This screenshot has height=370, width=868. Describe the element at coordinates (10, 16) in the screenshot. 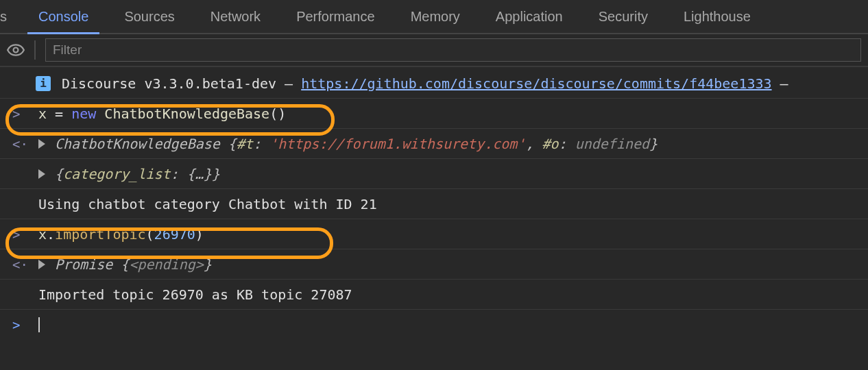

I see `tab-truncated-left: s` at that location.